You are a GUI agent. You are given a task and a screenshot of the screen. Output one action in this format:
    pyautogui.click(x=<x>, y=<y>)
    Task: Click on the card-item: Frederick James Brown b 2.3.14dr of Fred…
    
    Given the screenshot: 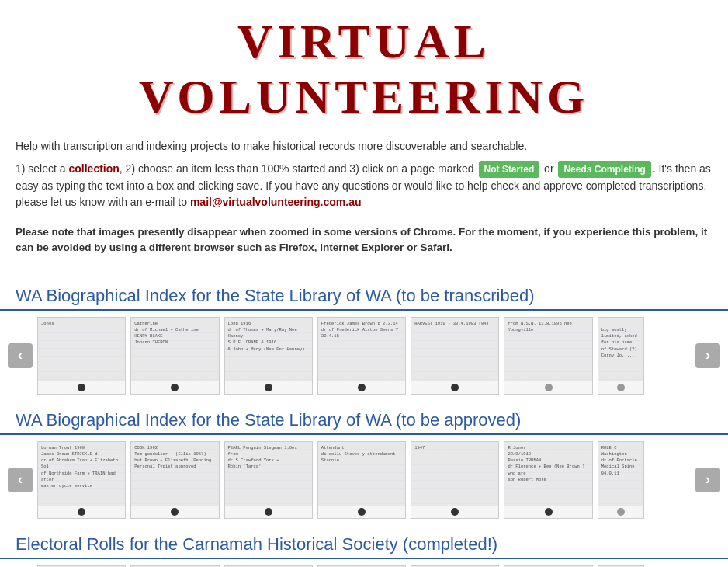 What is the action you would take?
    pyautogui.click(x=362, y=356)
    